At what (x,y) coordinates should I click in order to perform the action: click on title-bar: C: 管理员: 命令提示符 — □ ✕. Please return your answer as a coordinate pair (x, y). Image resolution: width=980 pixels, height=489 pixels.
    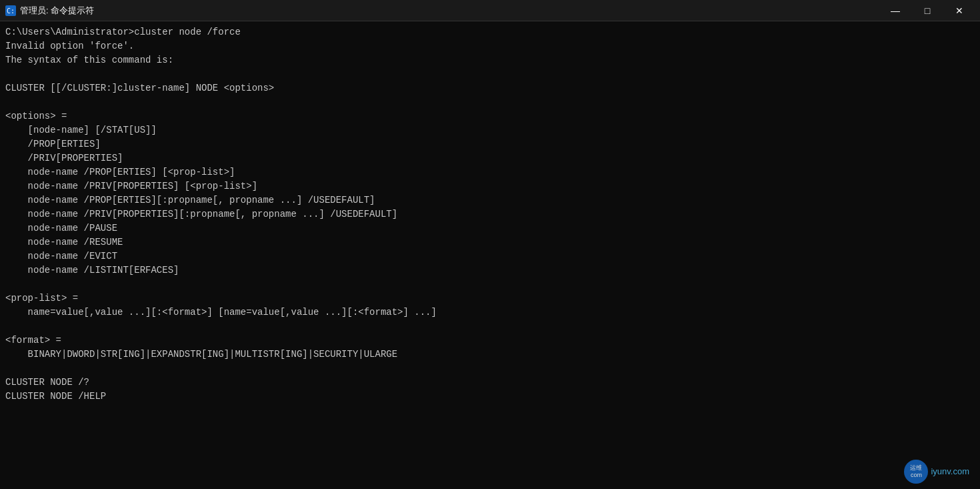
    Looking at the image, I should click on (490, 11).